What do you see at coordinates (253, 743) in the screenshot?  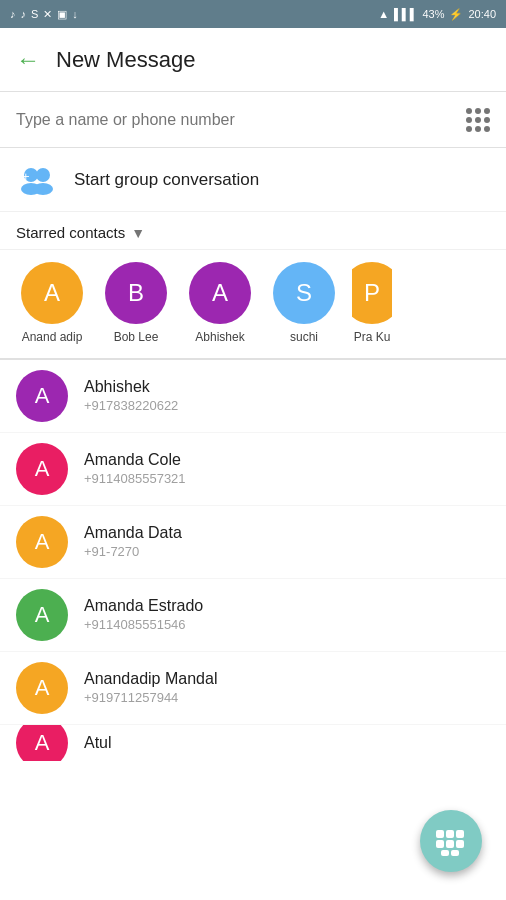 I see `contact-item-atul: A Atul` at bounding box center [253, 743].